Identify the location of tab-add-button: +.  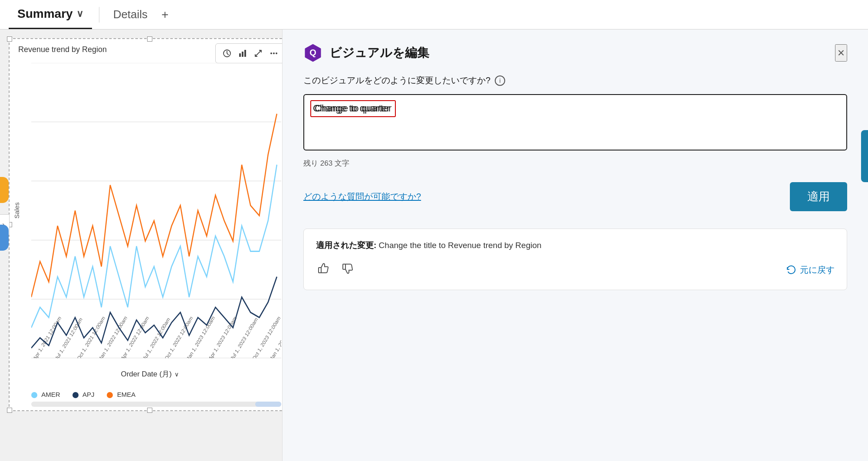
(165, 15).